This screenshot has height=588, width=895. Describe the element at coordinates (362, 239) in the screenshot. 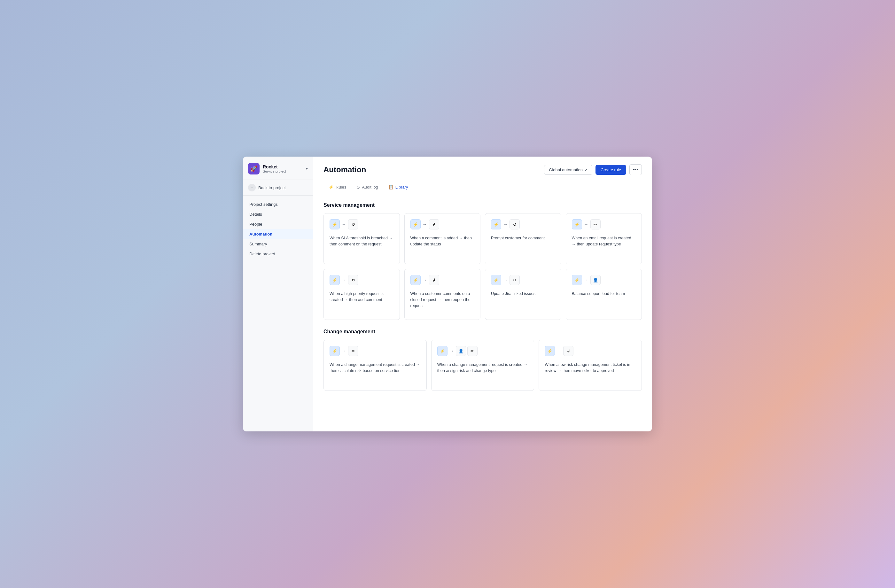

I see `card-sla-threshold: ⚡ → ↺ When SLA threshold is breached → t…` at that location.